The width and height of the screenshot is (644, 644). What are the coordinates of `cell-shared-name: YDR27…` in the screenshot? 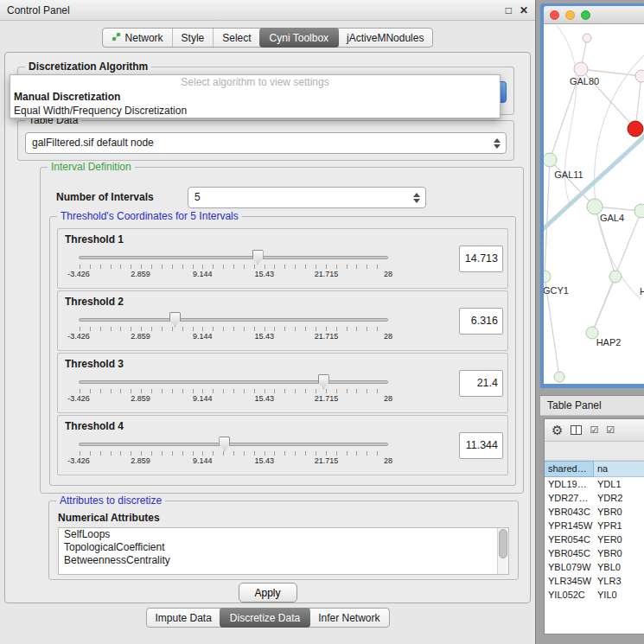 It's located at (569, 498).